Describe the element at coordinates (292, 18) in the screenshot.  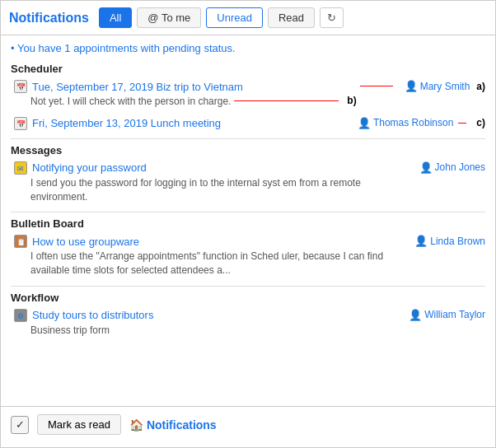
I see `tab-read: Read` at that location.